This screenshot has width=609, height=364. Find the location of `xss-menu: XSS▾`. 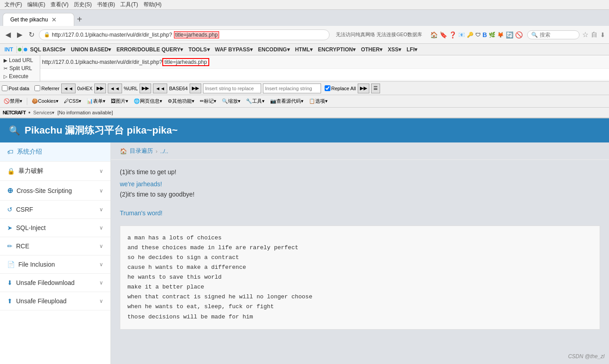

xss-menu: XSS▾ is located at coordinates (394, 50).